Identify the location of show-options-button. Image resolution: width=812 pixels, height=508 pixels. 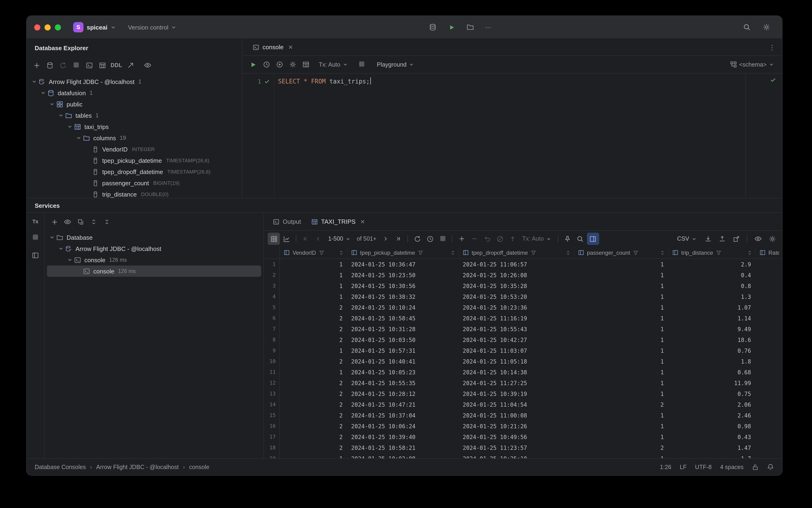
(67, 222).